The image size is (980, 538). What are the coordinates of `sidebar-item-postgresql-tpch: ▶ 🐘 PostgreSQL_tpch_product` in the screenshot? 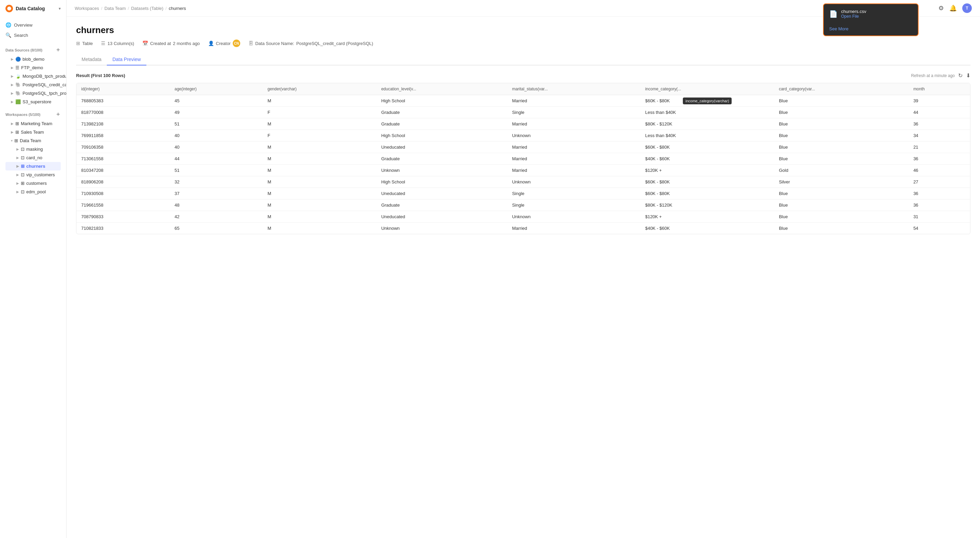 It's located at (33, 93).